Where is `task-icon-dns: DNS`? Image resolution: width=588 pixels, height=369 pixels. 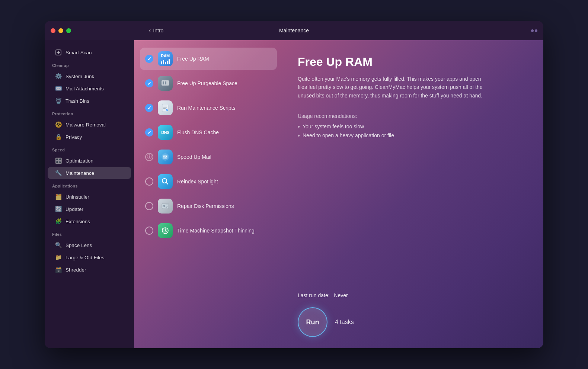
task-icon-dns: DNS is located at coordinates (165, 132).